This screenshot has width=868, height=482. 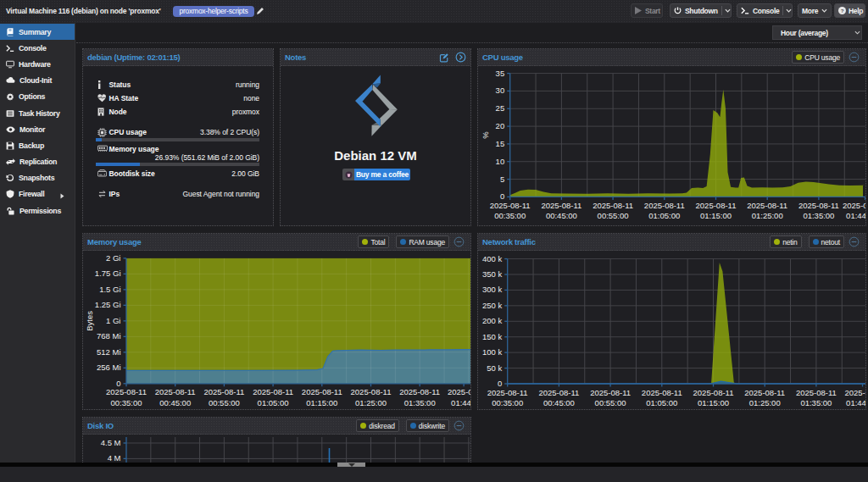 I want to click on svg-text: 4 M, so click(x=114, y=457).